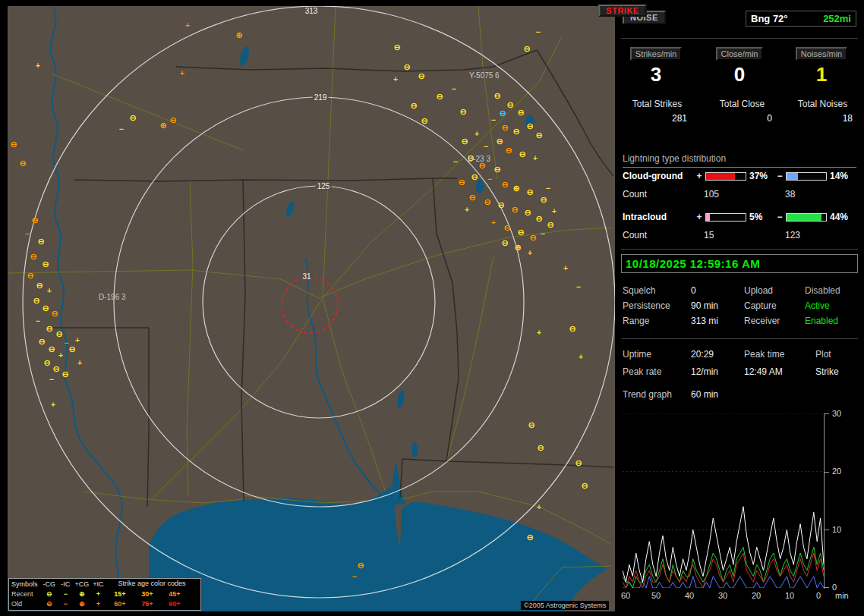 The image size is (864, 616). What do you see at coordinates (842, 596) in the screenshot?
I see `x-unit-label: min` at bounding box center [842, 596].